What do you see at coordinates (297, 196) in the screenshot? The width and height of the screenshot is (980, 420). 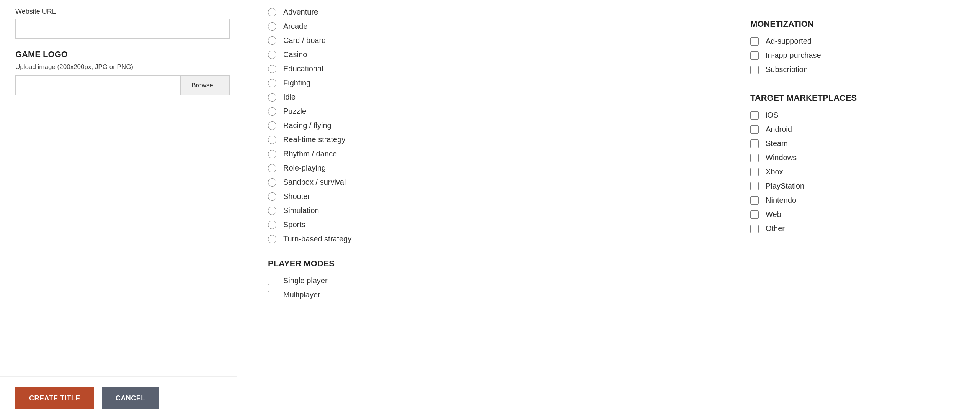 I see `genre-label: Shooter` at bounding box center [297, 196].